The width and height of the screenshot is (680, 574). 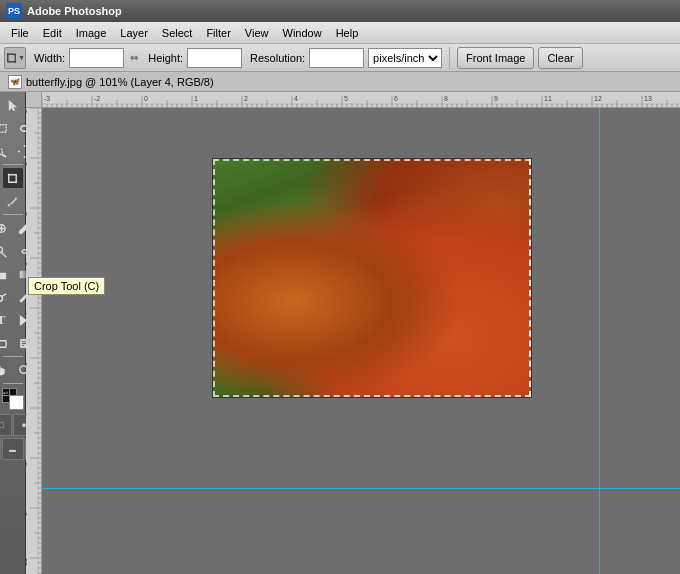 I want to click on type-icon: T, so click(x=2, y=320).